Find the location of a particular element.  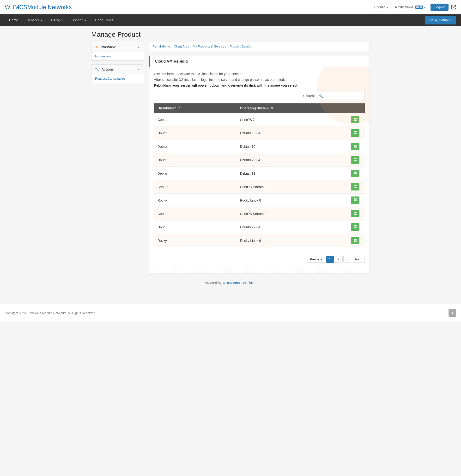

row-os: CentOS 7 is located at coordinates (291, 120).